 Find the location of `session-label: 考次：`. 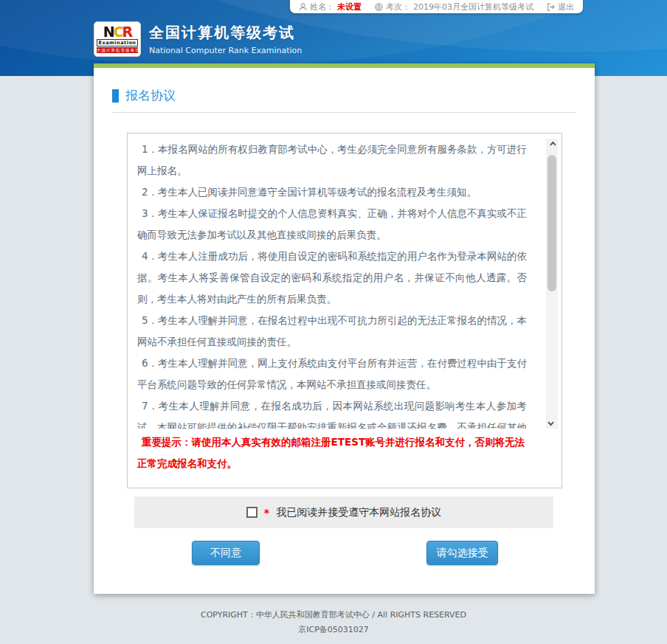

session-label: 考次： is located at coordinates (398, 7).